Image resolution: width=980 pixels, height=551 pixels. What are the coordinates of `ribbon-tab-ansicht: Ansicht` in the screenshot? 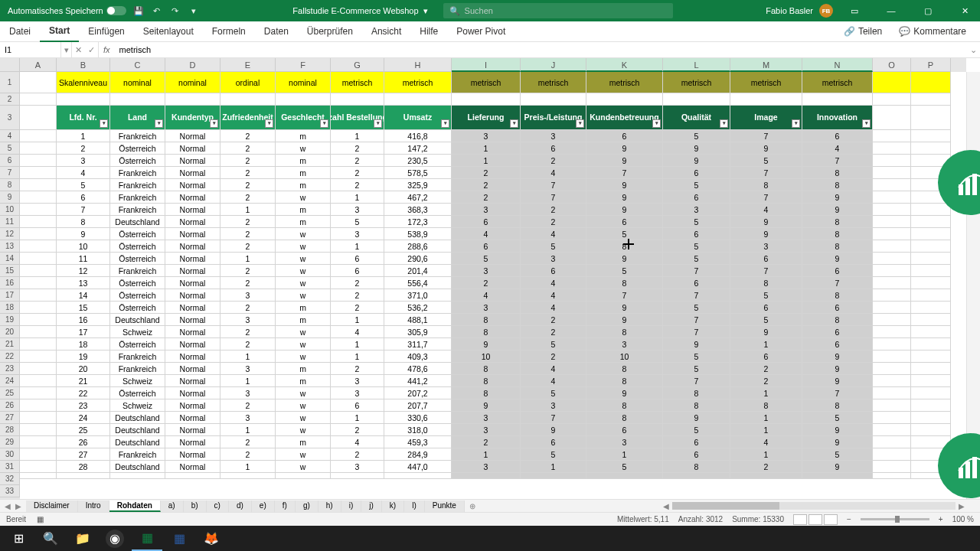 It's located at (386, 32).